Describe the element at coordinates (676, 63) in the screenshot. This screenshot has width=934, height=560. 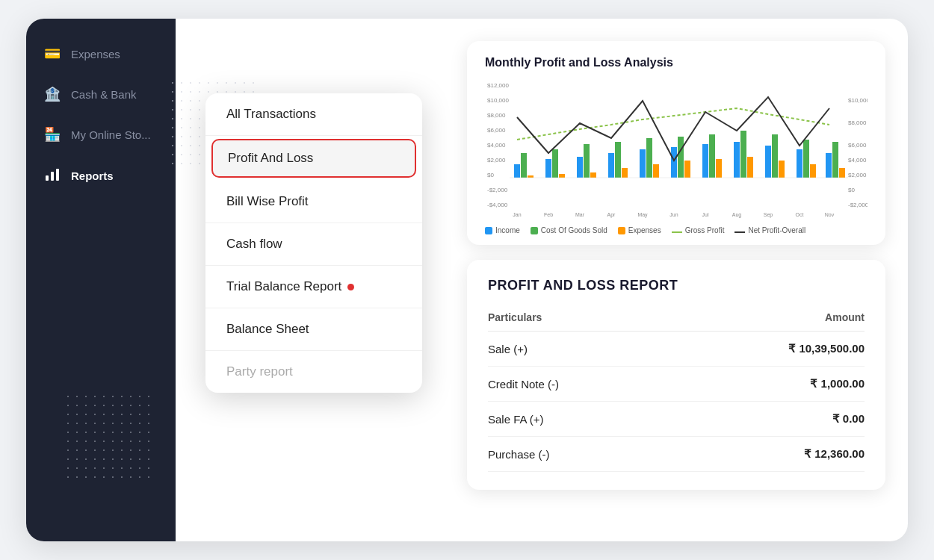
I see `chart-title: Monthly Profit and Loss Analysis` at that location.